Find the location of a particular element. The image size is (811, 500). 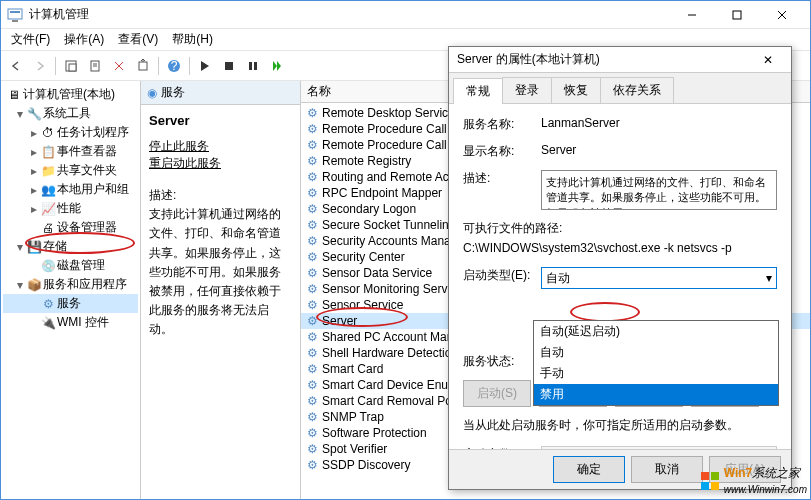

perf-icon: 📈 is located at coordinates (48, 209).